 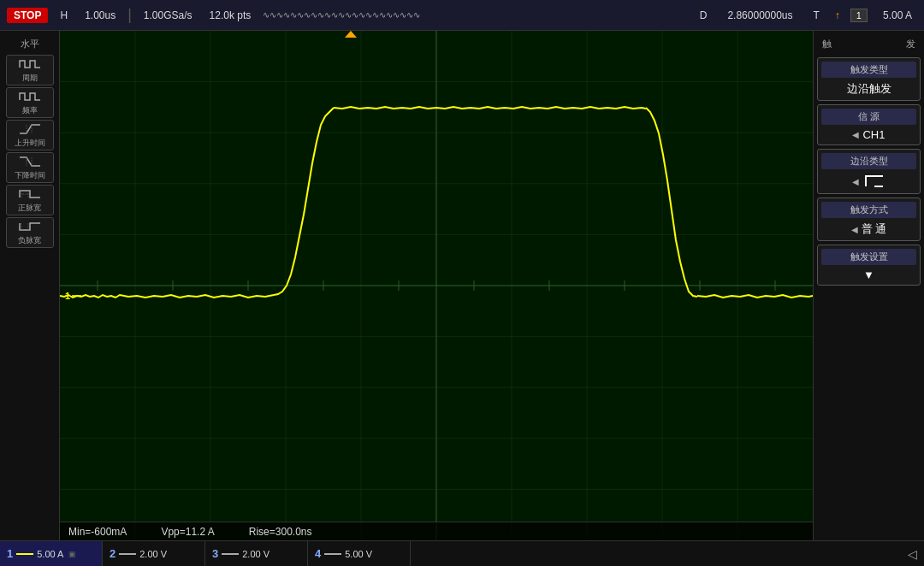 What do you see at coordinates (869, 171) in the screenshot?
I see `edge-type-section: 边沿类型 ◀` at bounding box center [869, 171].